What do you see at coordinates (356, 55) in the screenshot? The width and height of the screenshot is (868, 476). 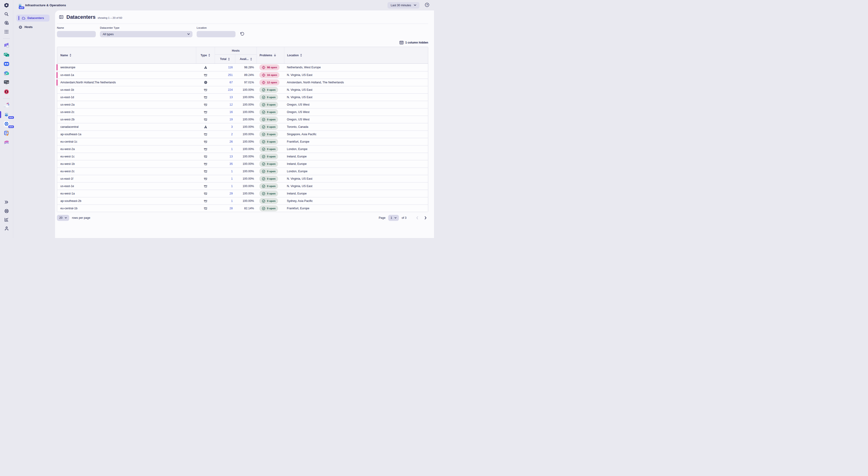 I see `column-header-location: Location` at bounding box center [356, 55].